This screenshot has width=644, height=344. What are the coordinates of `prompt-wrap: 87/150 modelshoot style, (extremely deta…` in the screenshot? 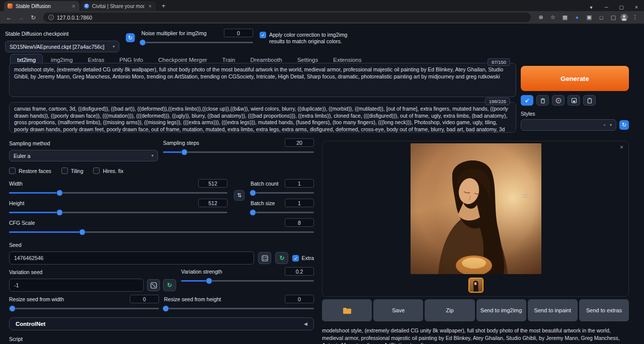 It's located at (263, 80).